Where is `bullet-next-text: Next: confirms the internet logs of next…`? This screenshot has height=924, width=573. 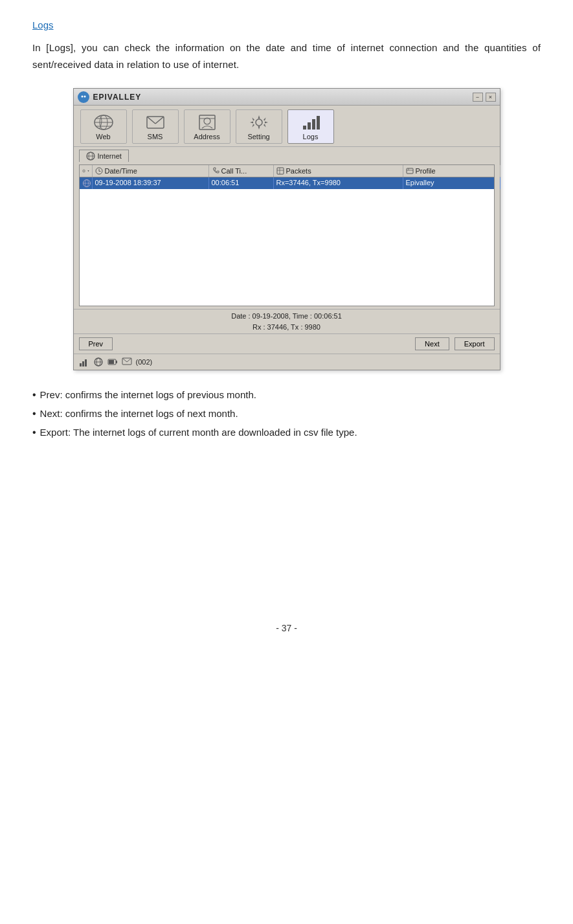 bullet-next-text: Next: confirms the internet logs of next… is located at coordinates (139, 413).